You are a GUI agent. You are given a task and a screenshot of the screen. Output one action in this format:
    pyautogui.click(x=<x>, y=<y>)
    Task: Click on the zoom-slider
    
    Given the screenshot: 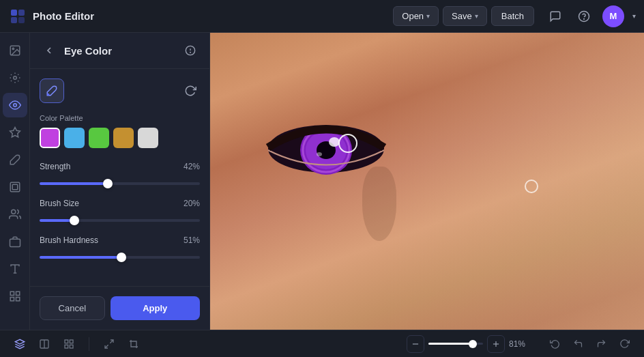 What is the action you would take?
    pyautogui.click(x=456, y=344)
    